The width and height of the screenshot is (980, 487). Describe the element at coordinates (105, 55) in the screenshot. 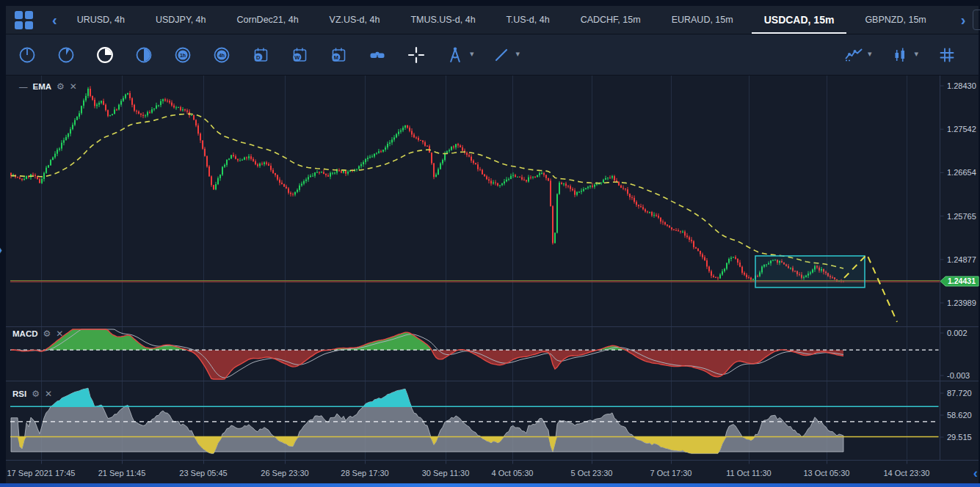

I see `timeframe-15m-icon-active` at that location.